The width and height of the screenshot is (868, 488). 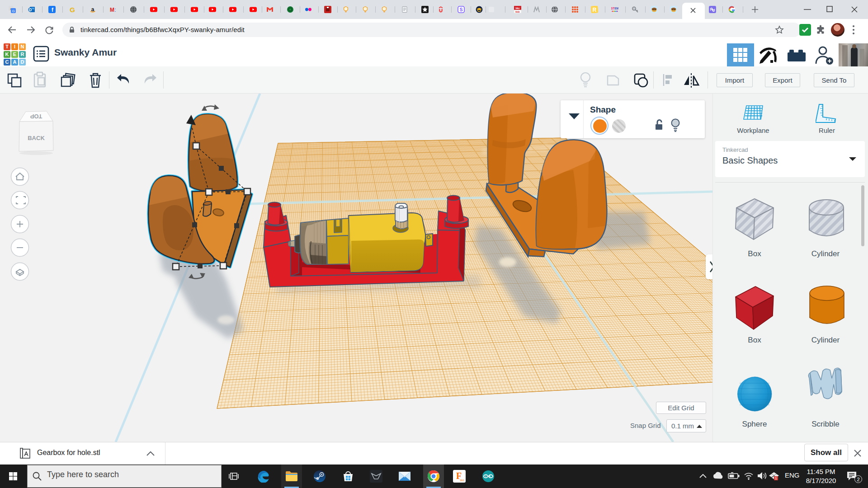 What do you see at coordinates (595, 10) in the screenshot?
I see `svg-text: R` at bounding box center [595, 10].